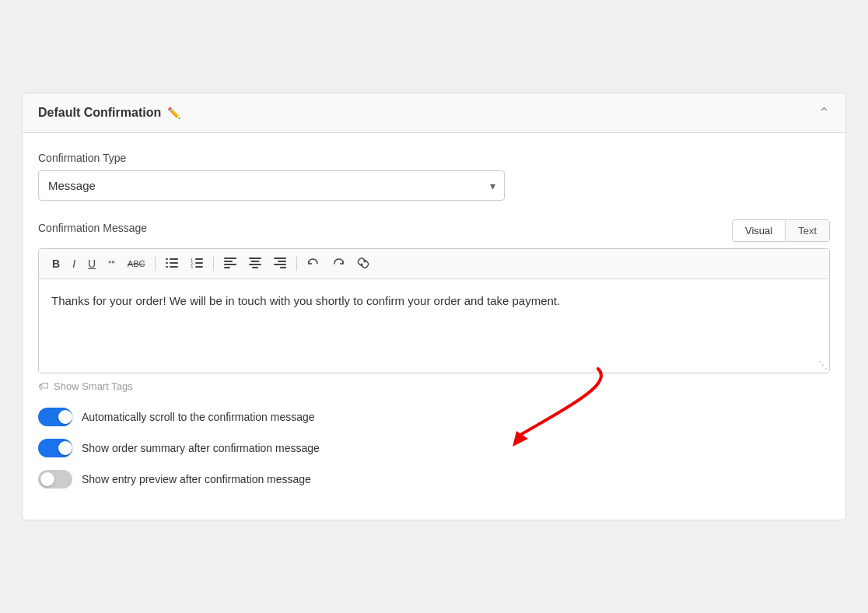 The image size is (868, 613). Describe the element at coordinates (781, 230) in the screenshot. I see `editor-tab-group: Visual Text` at that location.